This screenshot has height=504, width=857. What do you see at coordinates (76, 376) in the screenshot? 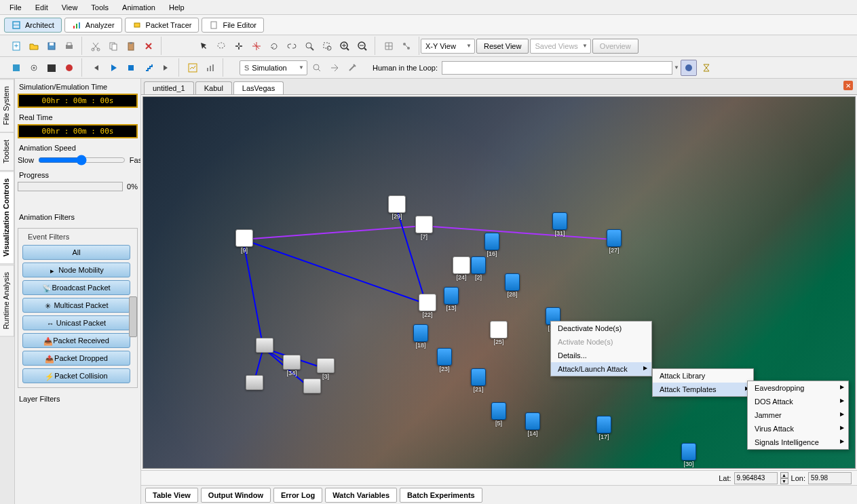
I see `filter-packet-collision: ⚡Packet Collision` at bounding box center [76, 376].